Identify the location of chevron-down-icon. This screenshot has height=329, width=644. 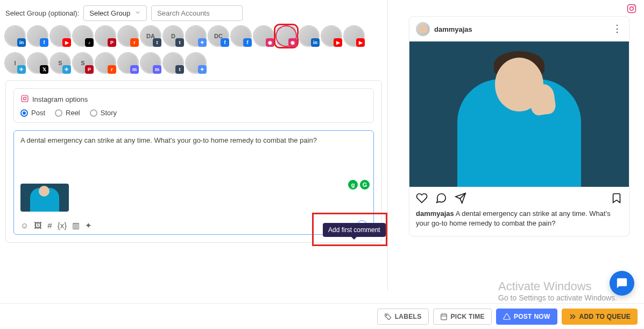
(138, 13).